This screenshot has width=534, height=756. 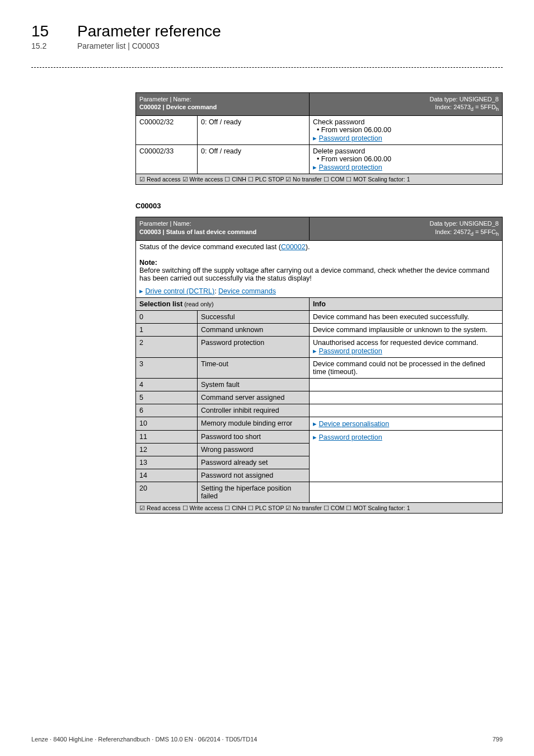 What do you see at coordinates (319, 410) in the screenshot?
I see `table-row: 6 Controller inhibit required` at bounding box center [319, 410].